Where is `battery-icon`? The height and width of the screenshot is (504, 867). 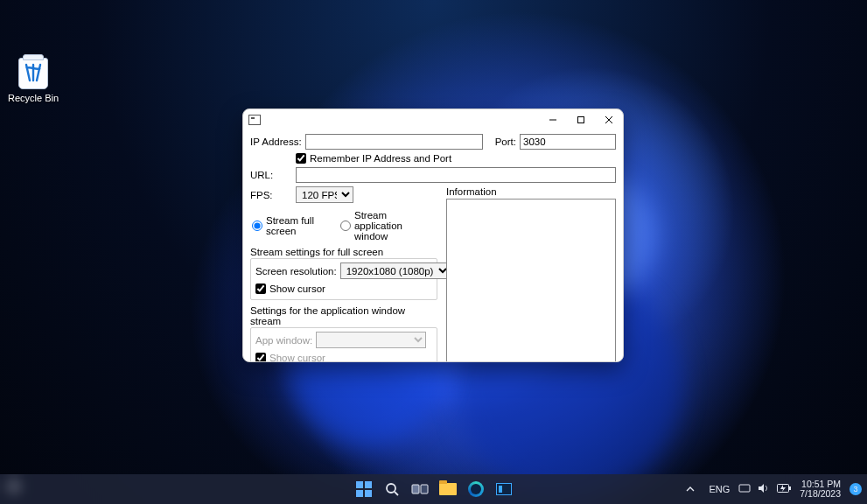
battery-icon is located at coordinates (784, 489).